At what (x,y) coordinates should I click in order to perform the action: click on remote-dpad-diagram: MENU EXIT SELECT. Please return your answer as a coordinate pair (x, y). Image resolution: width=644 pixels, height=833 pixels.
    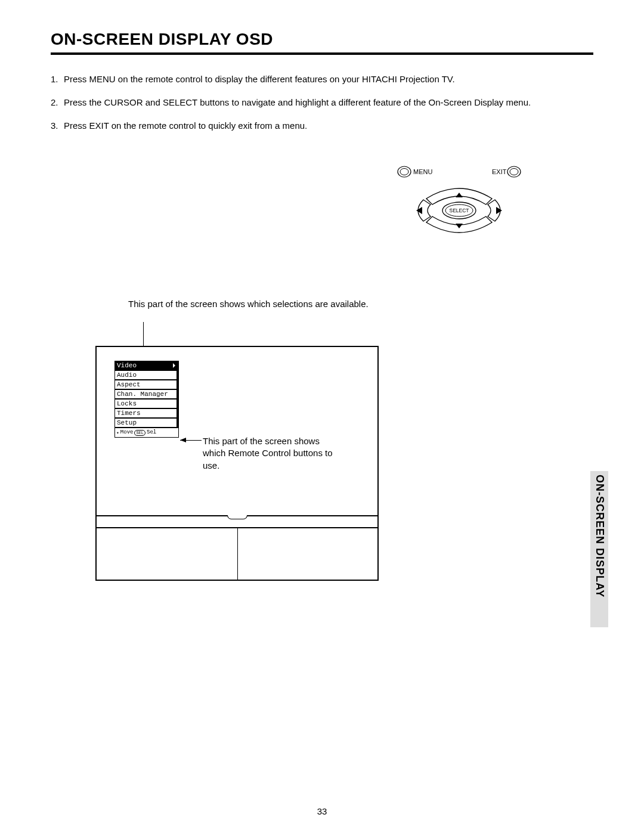
    Looking at the image, I should click on (459, 202).